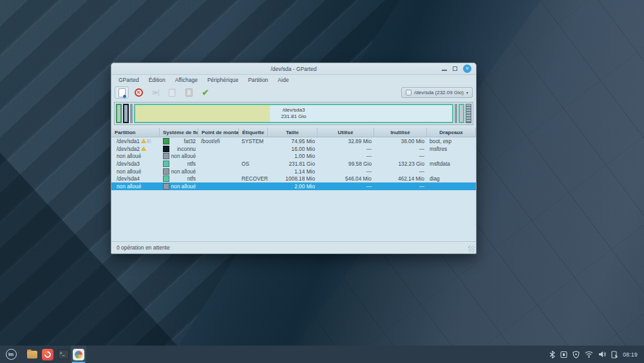 This screenshot has width=644, height=363. What do you see at coordinates (451, 141) in the screenshot?
I see `flags-value: boot, esp` at bounding box center [451, 141].